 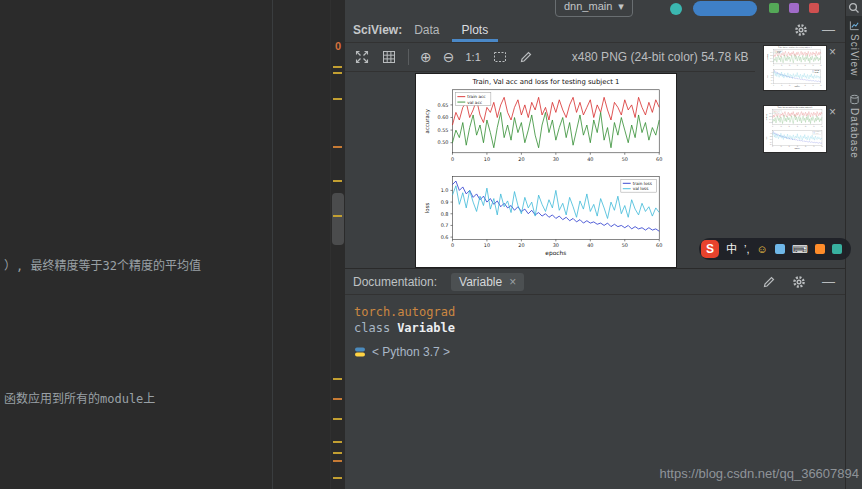 What do you see at coordinates (372, 328) in the screenshot?
I see `class-keyword: class` at bounding box center [372, 328].